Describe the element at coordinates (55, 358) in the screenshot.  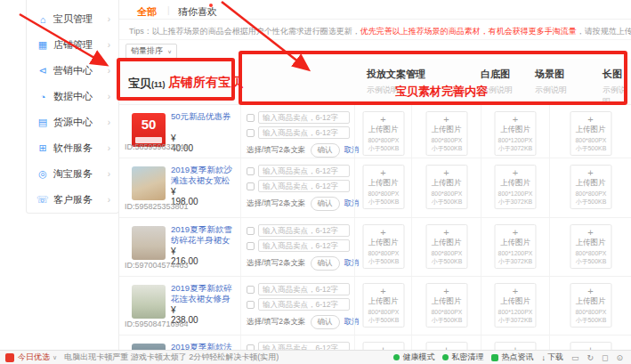
I see `chevron-down-icon: ∨` at that location.